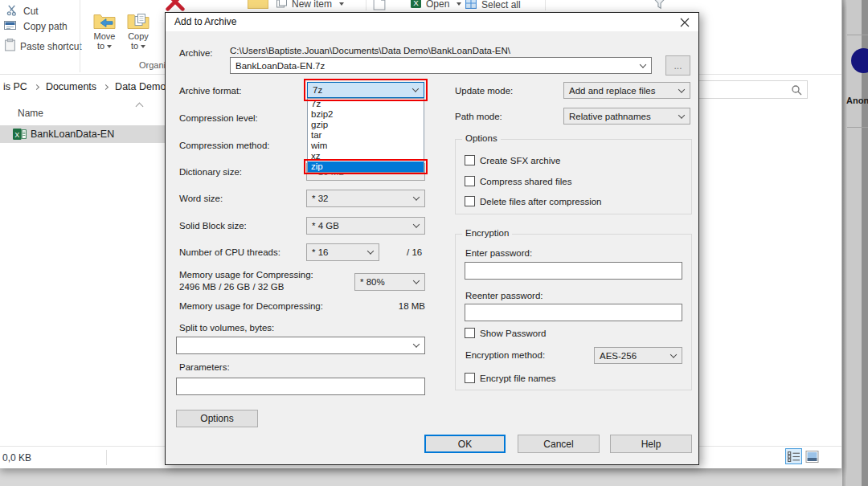 This screenshot has height=486, width=868. Describe the element at coordinates (618, 356) in the screenshot. I see `encryption-method-value: AES-256` at that location.